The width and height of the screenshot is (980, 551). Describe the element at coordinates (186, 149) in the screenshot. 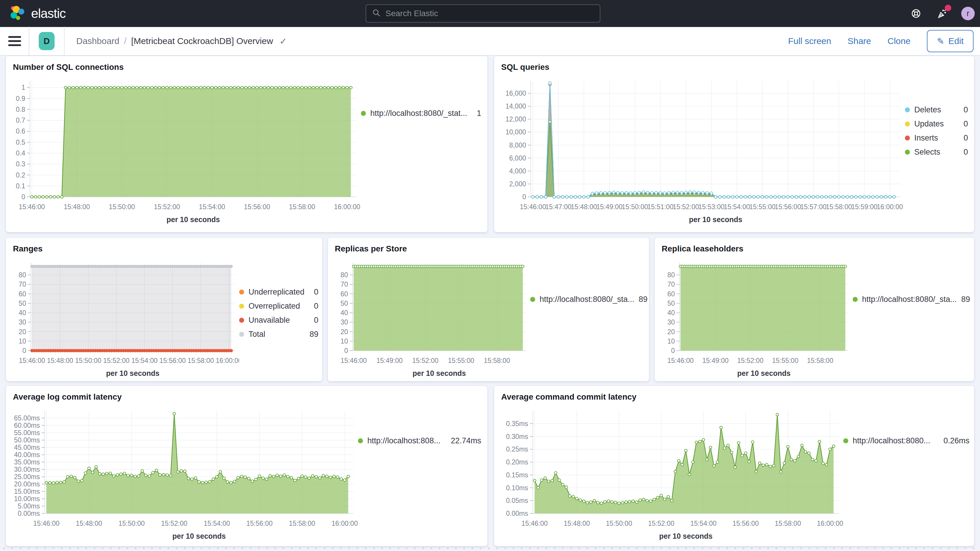

I see `sql-connections-chart: 15:46:0015:48:0015:50:0015:52:0015:54:00…` at that location.